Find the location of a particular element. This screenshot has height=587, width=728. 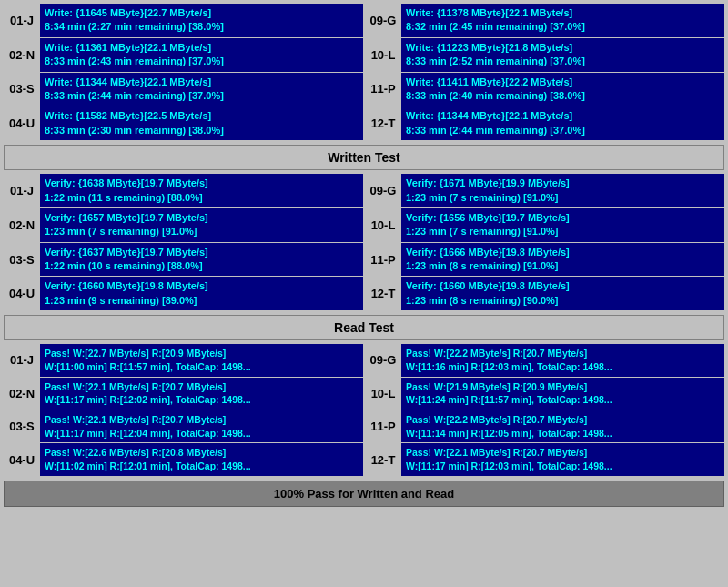

verify-left-col: 01-J Verify: {1638 MByte}[19.7 MByte/s] … is located at coordinates (184, 242).